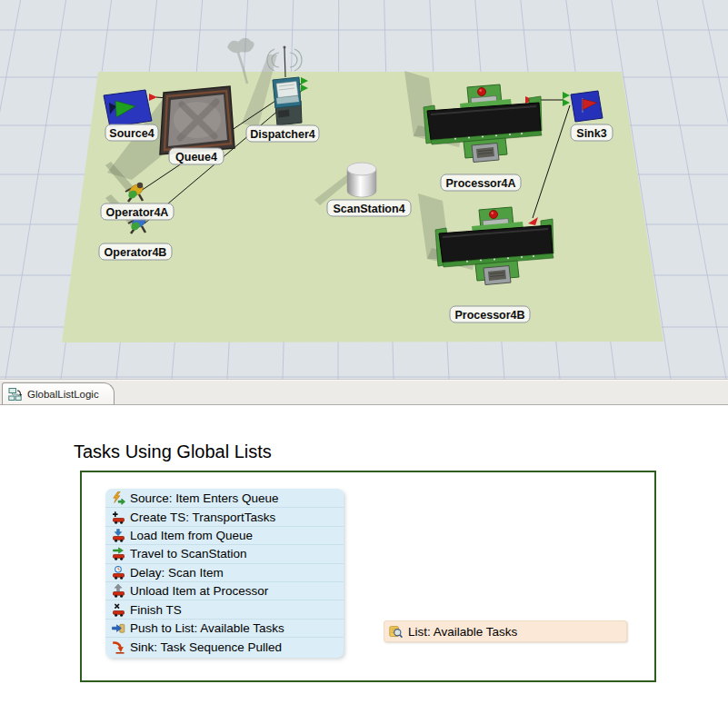  I want to click on label-queue4: Queue4, so click(196, 156).